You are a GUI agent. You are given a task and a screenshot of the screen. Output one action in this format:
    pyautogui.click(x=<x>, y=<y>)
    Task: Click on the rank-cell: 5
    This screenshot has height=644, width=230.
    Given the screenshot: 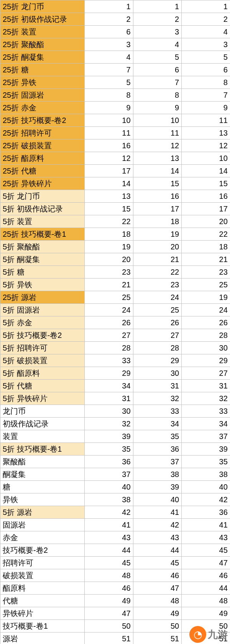 What is the action you would take?
    pyautogui.click(x=157, y=57)
    